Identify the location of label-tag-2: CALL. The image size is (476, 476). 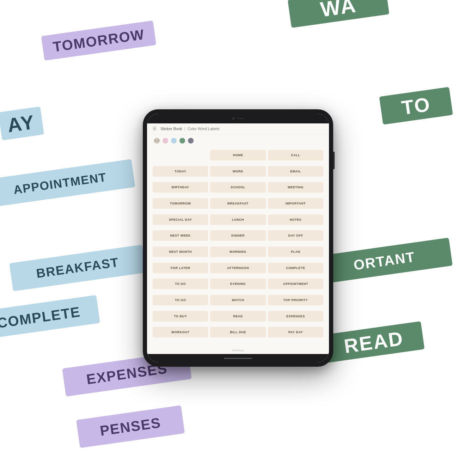
(295, 155).